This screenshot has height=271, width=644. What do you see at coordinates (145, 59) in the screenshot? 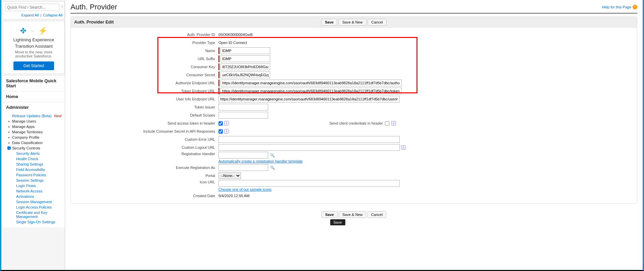
I see `label-url-suffix: URL Suffix` at bounding box center [145, 59].